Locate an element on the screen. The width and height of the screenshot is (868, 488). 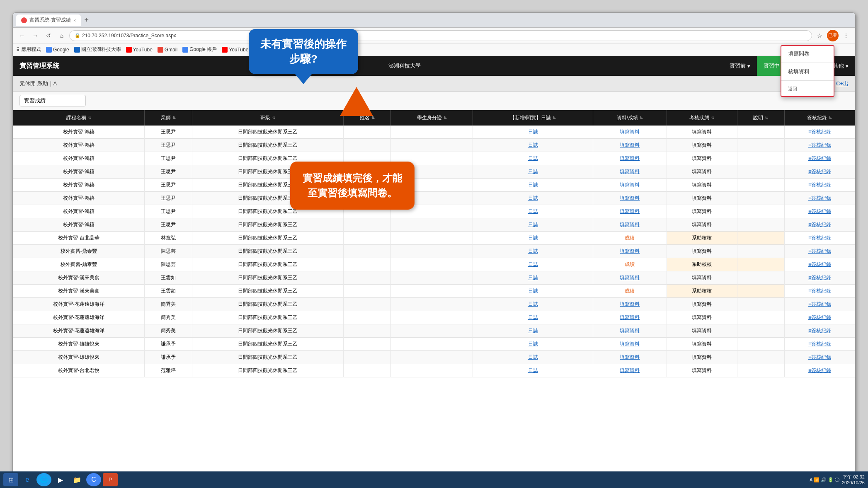
nav-bar: ← → ↺ ⌂ 🔒 210.70.252.190:1073/Practice_S… is located at coordinates (434, 36).